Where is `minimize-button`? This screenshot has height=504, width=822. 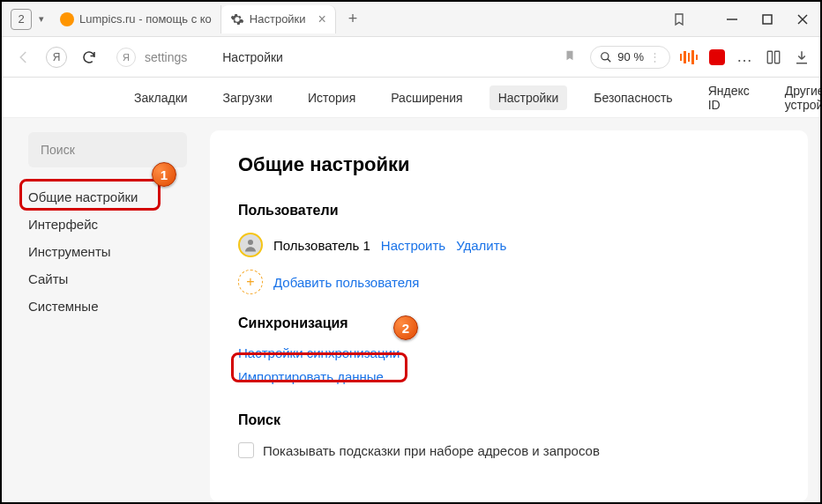
minimize-button is located at coordinates (732, 19).